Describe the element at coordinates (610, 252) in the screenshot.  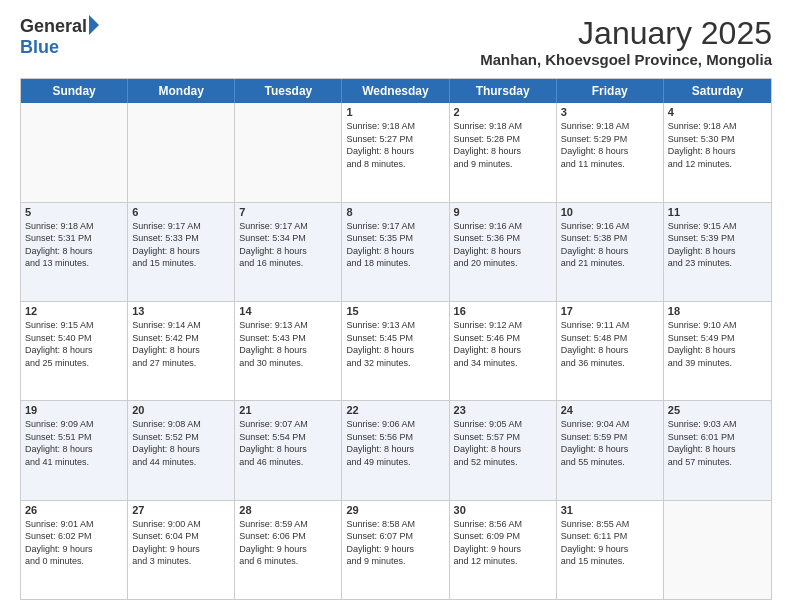
I see `cal-cell-1-5: 10Sunrise: 9:16 AM Sunset: 5:38 PM Dayli…` at that location.